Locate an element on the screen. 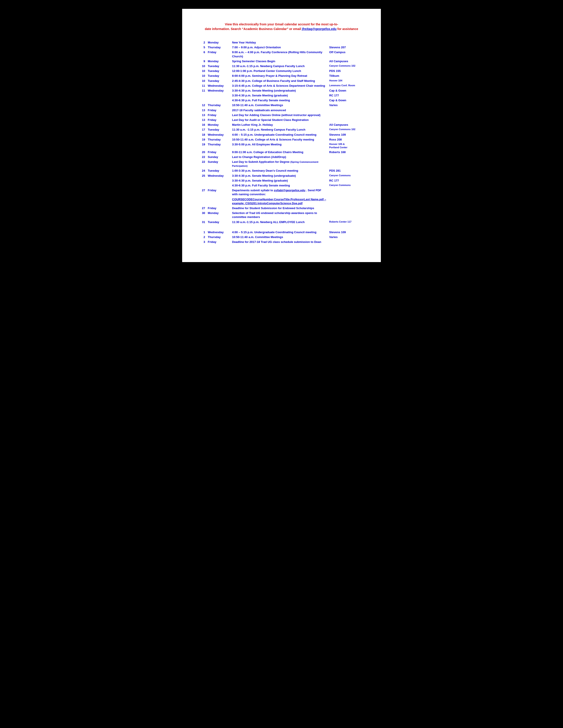 The height and width of the screenshot is (728, 563). day-number: 5 is located at coordinates (201, 47).